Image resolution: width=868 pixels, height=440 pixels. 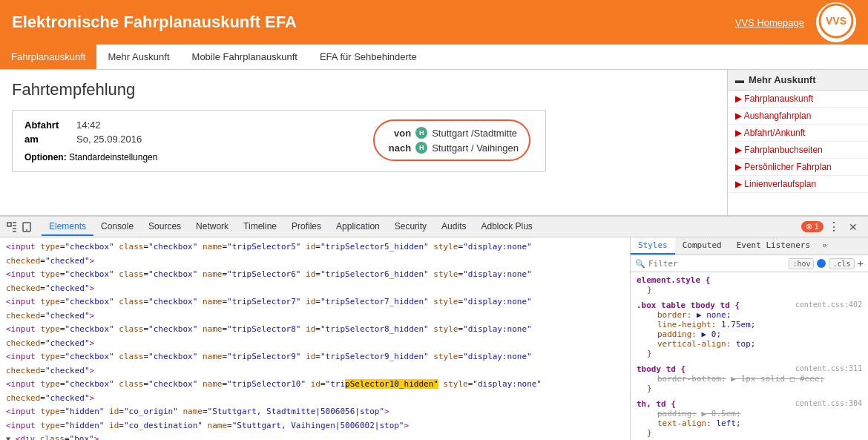 I want to click on von-label: von, so click(x=398, y=134).